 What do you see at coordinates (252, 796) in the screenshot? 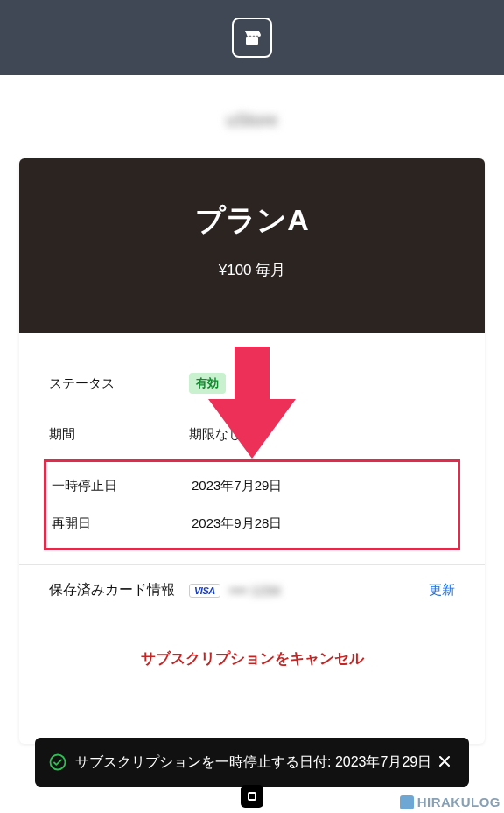
I see `footer-square-logo` at bounding box center [252, 796].